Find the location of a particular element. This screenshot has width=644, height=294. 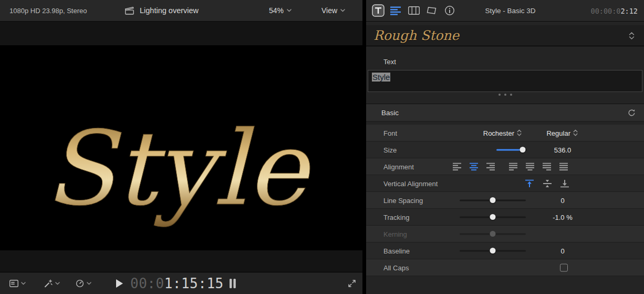

size-slider is located at coordinates (512, 149).